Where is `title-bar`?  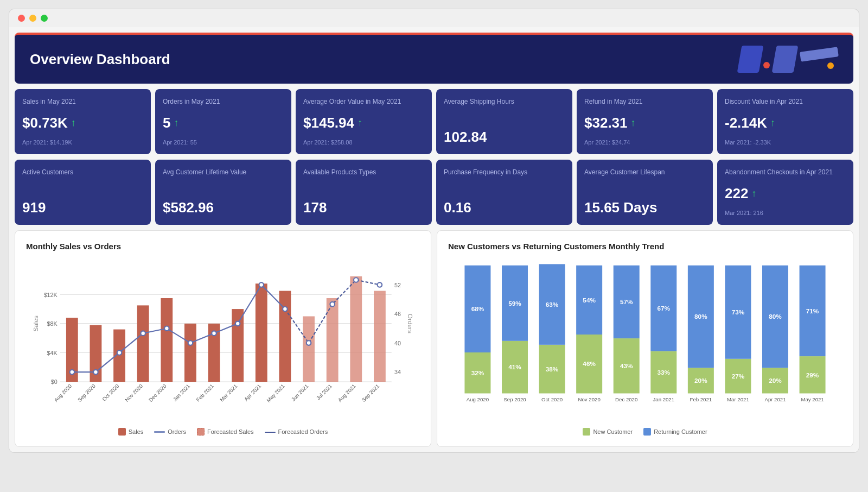 title-bar is located at coordinates (434, 18).